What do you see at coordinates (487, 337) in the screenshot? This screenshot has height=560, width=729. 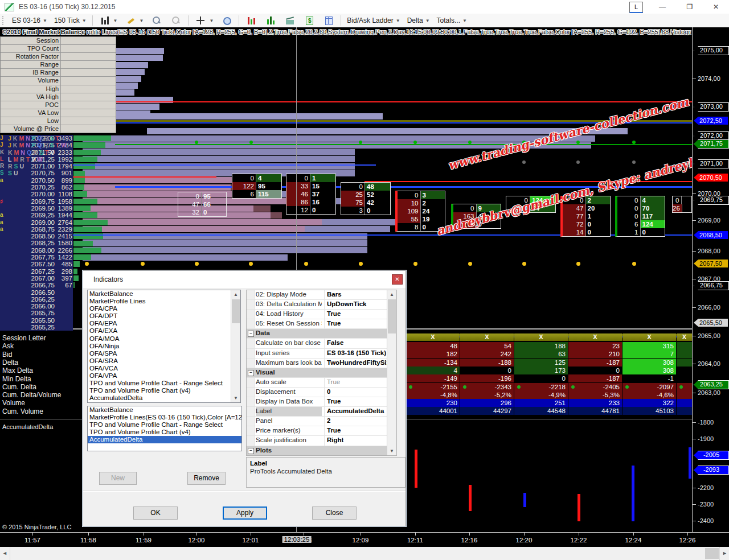 I see `session-header-cell: X` at bounding box center [487, 337].